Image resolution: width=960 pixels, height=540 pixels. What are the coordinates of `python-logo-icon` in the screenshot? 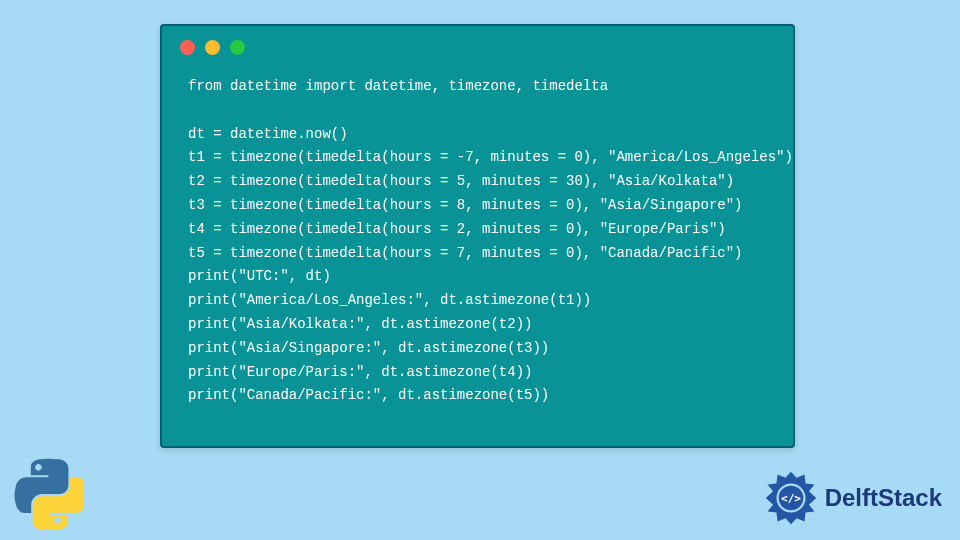 It's located at (48, 494).